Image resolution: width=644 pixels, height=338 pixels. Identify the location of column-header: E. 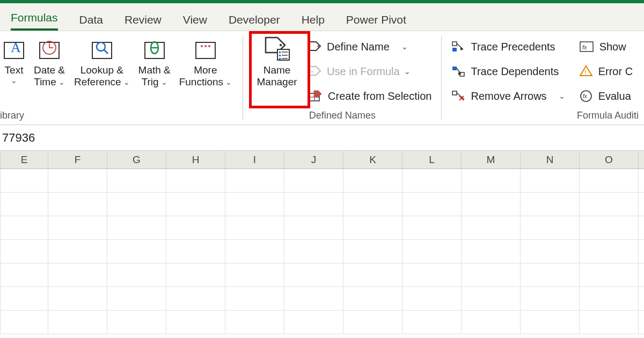
(24, 160).